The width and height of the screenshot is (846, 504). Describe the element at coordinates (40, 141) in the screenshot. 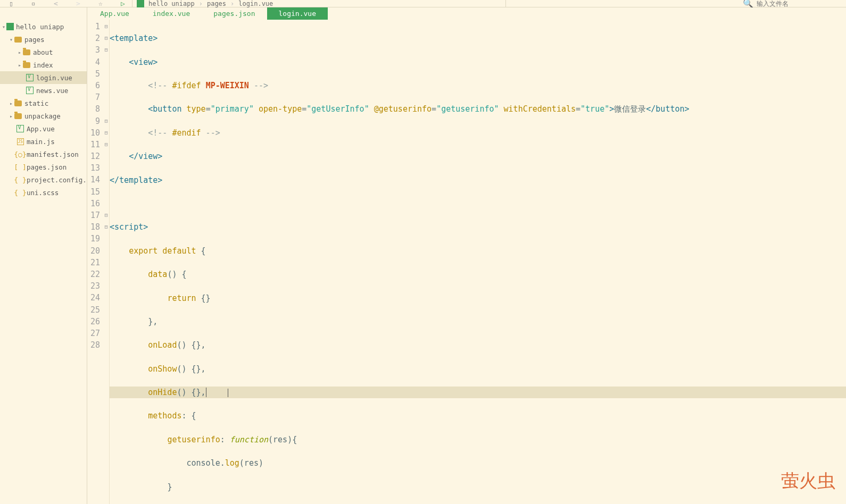

I see `tree-label: main.js` at that location.